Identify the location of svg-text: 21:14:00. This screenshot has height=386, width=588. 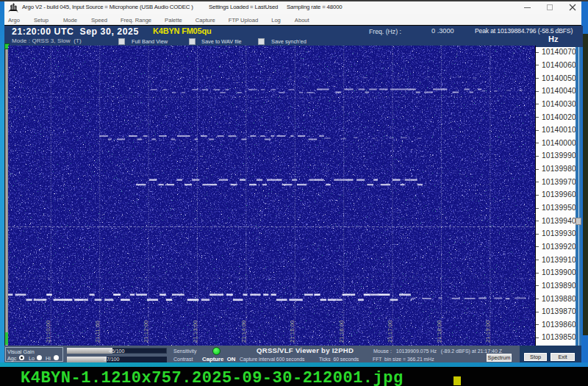
(244, 332).